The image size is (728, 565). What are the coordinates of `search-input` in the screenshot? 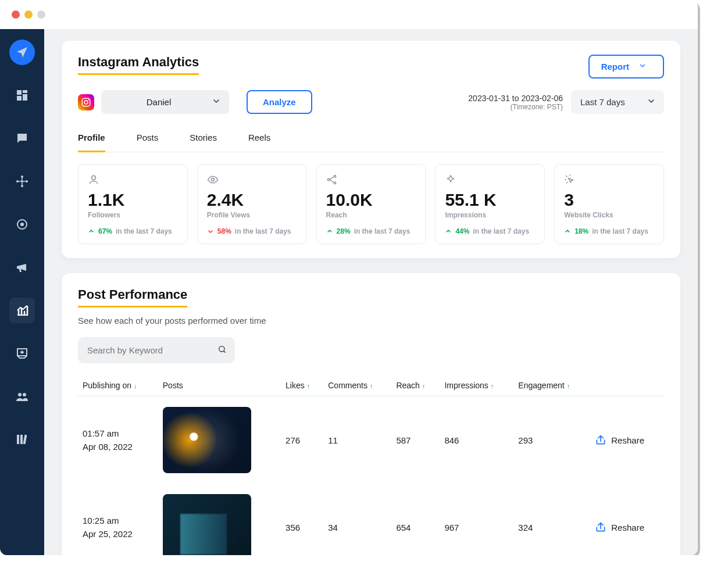 It's located at (156, 350).